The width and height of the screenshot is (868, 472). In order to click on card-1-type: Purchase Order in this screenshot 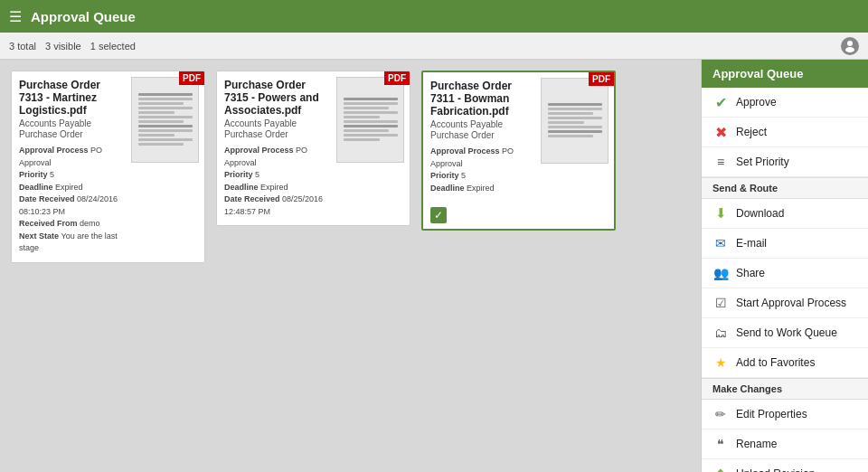, I will do `click(73, 134)`.